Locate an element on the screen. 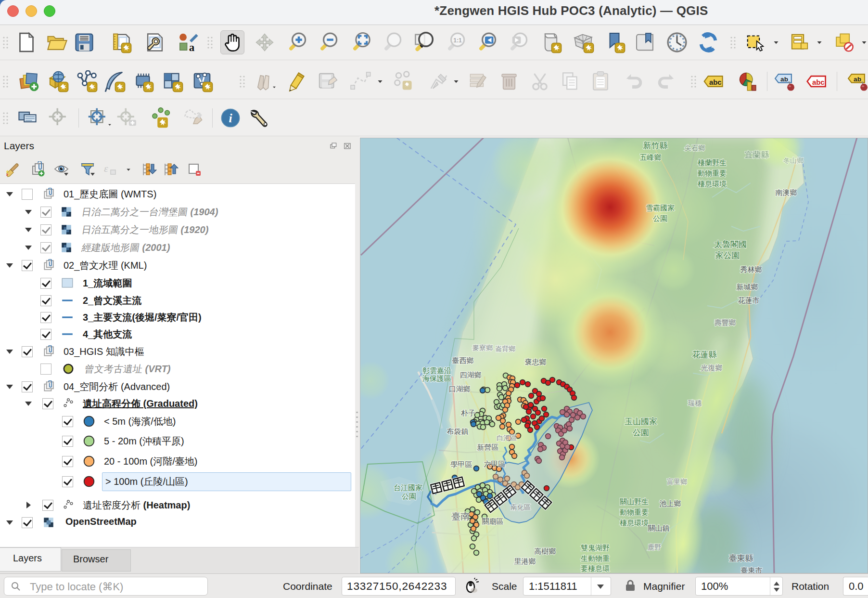  svg-text: 花蓮市 is located at coordinates (749, 300).